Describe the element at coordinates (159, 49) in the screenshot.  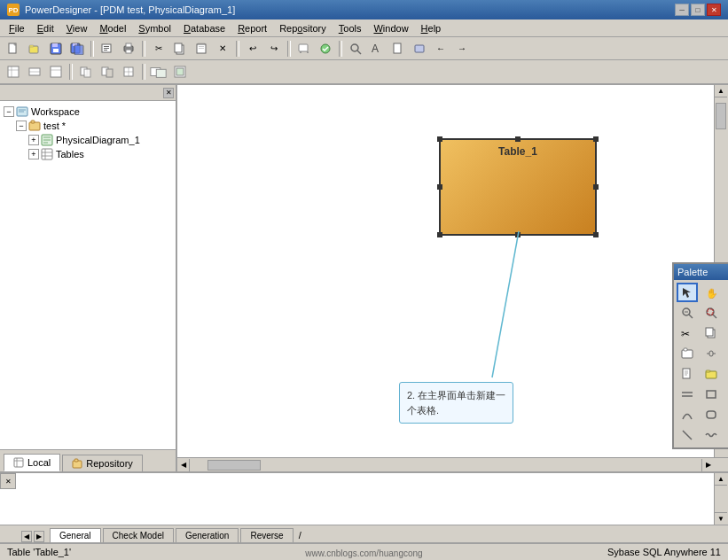
I see `toolbar-cut: ✂` at that location.